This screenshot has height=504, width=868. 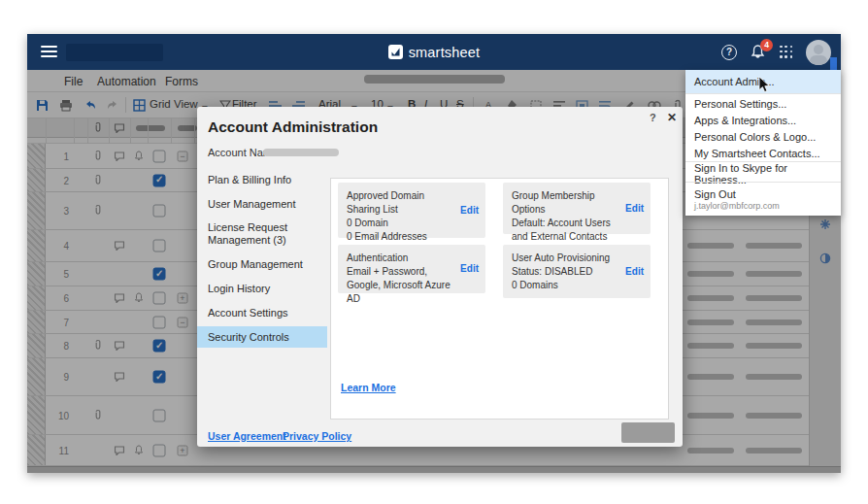 I want to click on brand: smartsheet, so click(x=434, y=52).